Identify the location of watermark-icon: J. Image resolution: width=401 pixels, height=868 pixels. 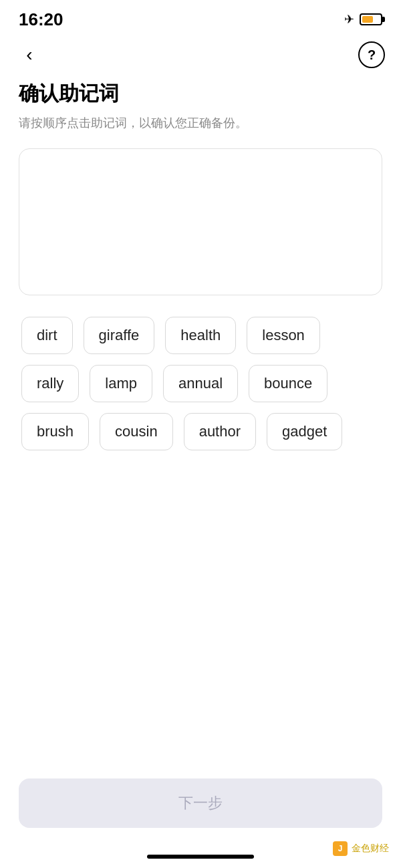
(340, 849).